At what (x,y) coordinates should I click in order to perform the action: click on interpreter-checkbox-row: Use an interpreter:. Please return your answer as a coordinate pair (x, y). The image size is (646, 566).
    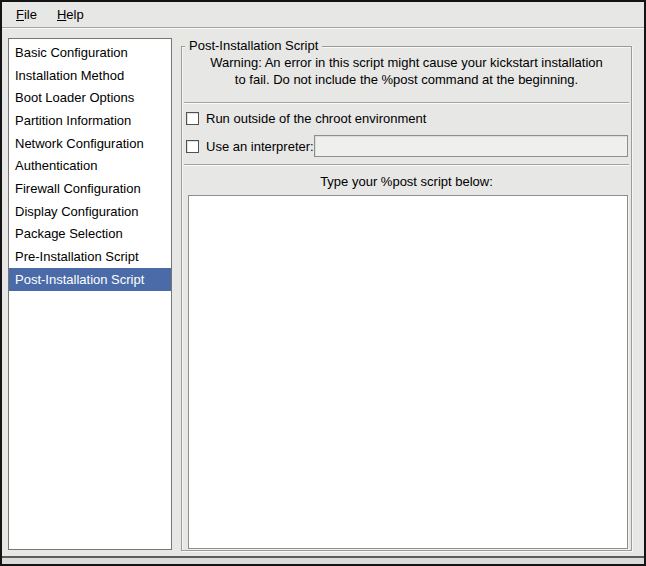
    Looking at the image, I should click on (250, 146).